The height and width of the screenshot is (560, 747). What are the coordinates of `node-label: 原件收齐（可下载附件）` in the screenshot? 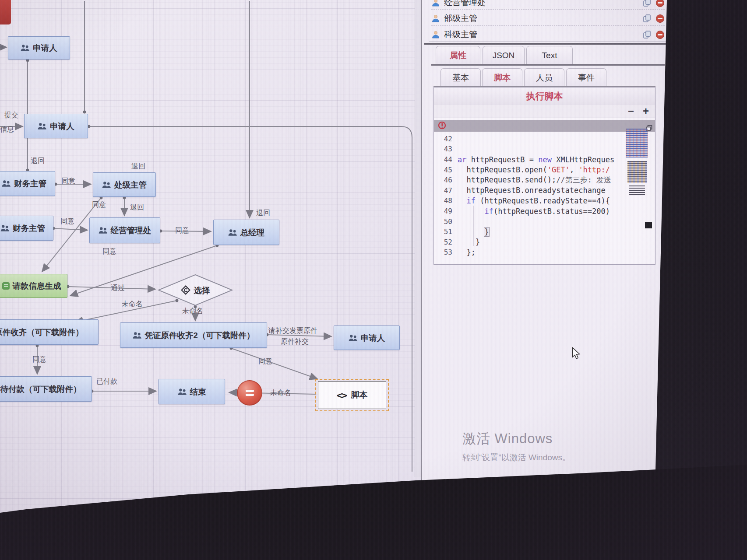 It's located at (42, 332).